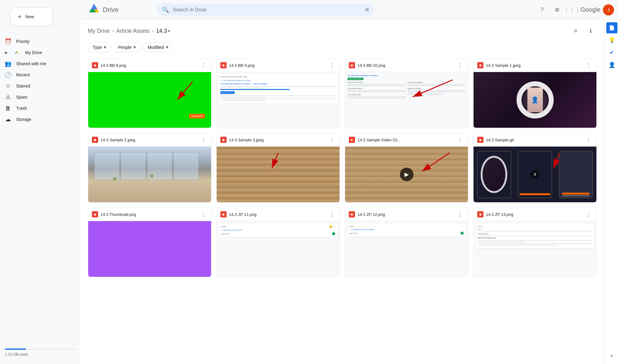 The image size is (619, 364). What do you see at coordinates (612, 192) in the screenshot?
I see `right-panel: 💡 ✔ 👤 +` at bounding box center [612, 192].